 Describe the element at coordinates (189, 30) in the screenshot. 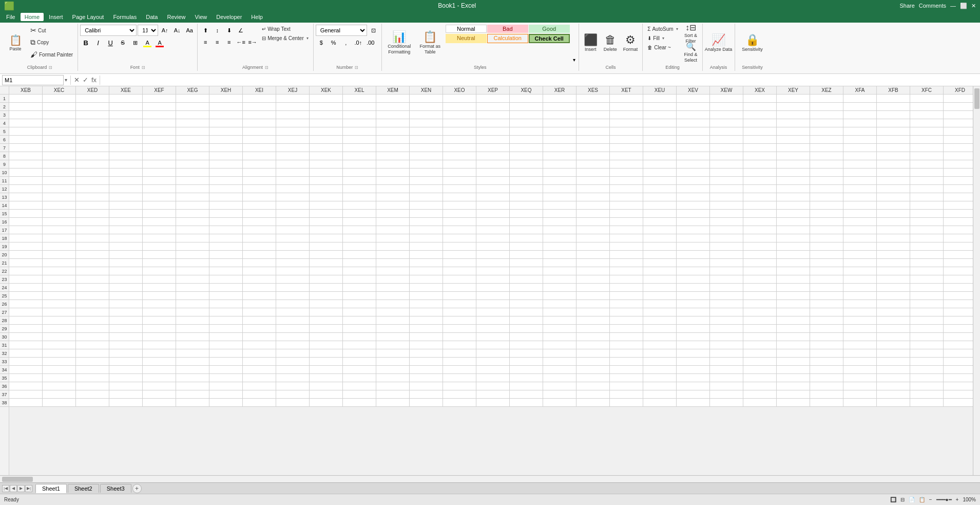

I see `change-case-button: Aa` at that location.